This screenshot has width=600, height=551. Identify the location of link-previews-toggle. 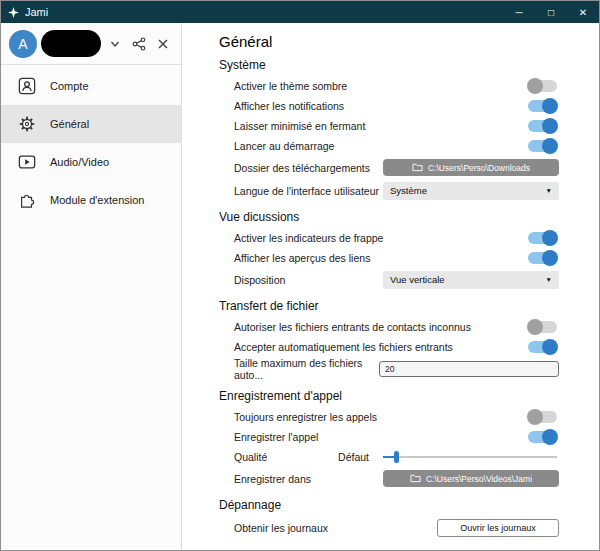
(542, 258).